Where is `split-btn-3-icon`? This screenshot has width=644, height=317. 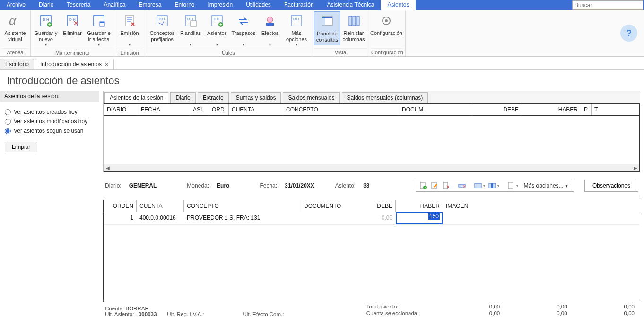
split-btn-3-icon is located at coordinates (511, 186).